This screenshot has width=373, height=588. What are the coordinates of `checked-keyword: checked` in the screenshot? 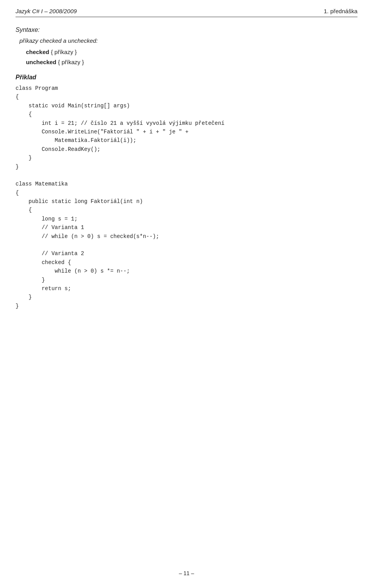 It's located at (38, 52).